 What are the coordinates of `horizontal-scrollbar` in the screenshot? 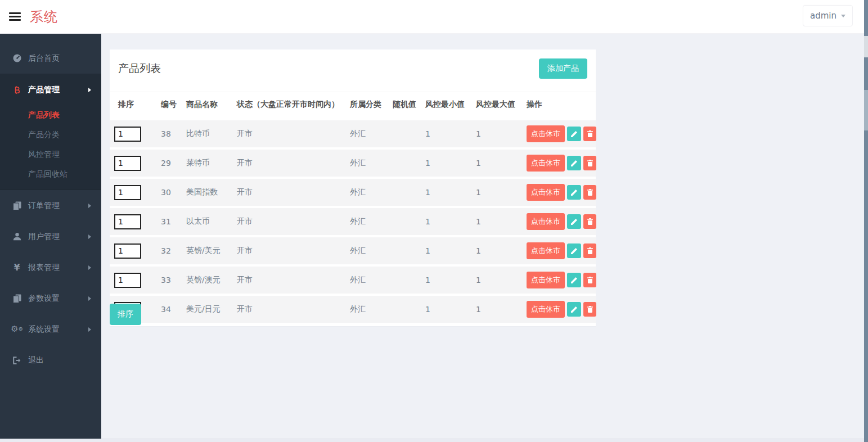 It's located at (434, 440).